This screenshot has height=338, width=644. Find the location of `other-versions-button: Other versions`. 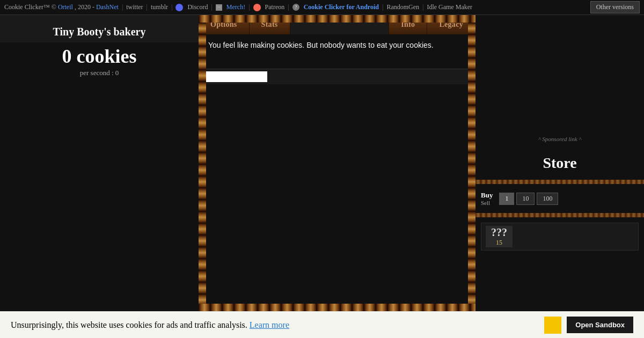

other-versions-button: Other versions is located at coordinates (615, 8).